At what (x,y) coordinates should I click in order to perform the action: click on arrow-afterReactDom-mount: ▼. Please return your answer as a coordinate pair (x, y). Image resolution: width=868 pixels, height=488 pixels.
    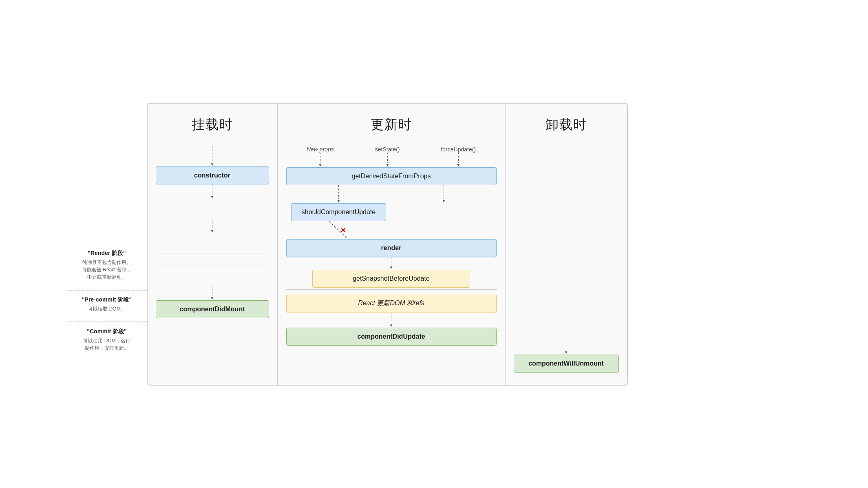
    Looking at the image, I should click on (212, 293).